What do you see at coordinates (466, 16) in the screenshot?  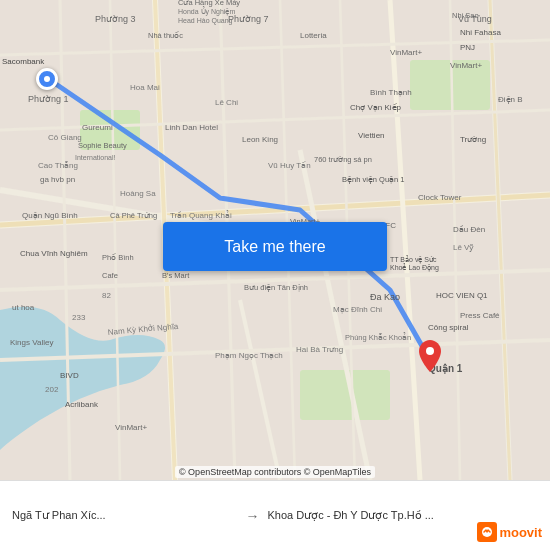 I see `svg-text: Nhi Sao` at bounding box center [466, 16].